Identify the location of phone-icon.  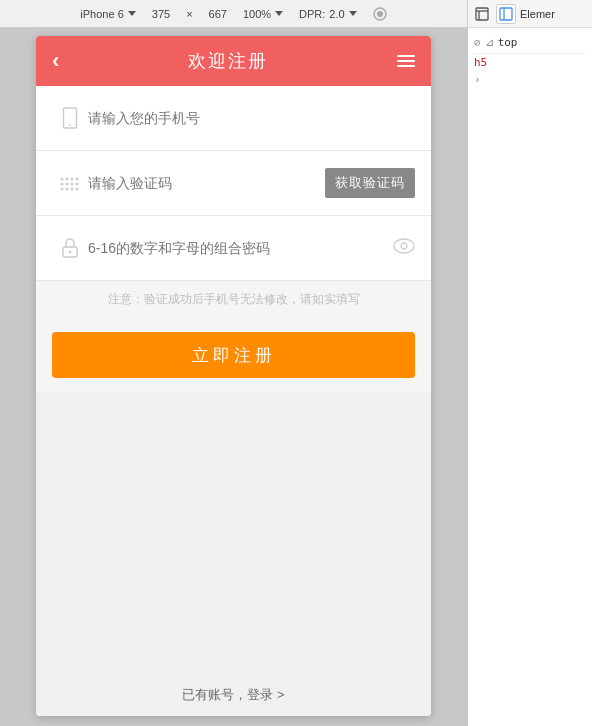
(70, 118).